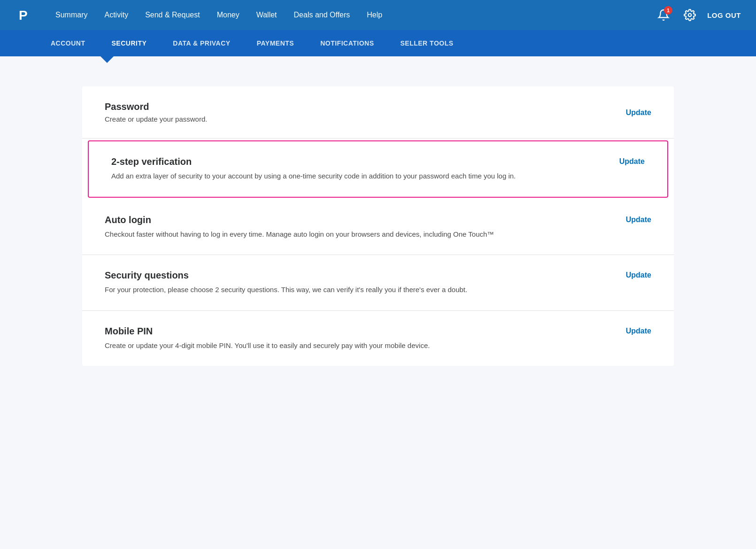 Image resolution: width=756 pixels, height=549 pixels. I want to click on two-step-title: 2-step verification, so click(323, 162).